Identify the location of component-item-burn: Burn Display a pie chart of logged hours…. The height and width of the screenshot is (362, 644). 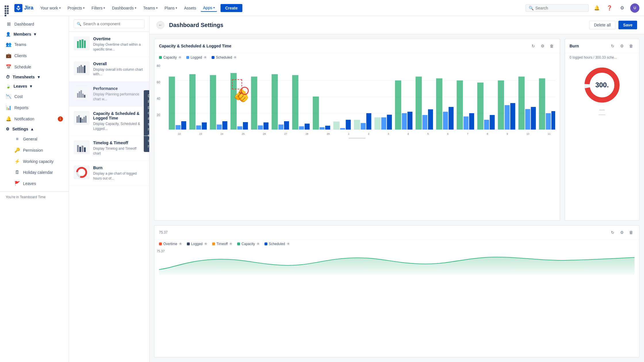
(109, 174).